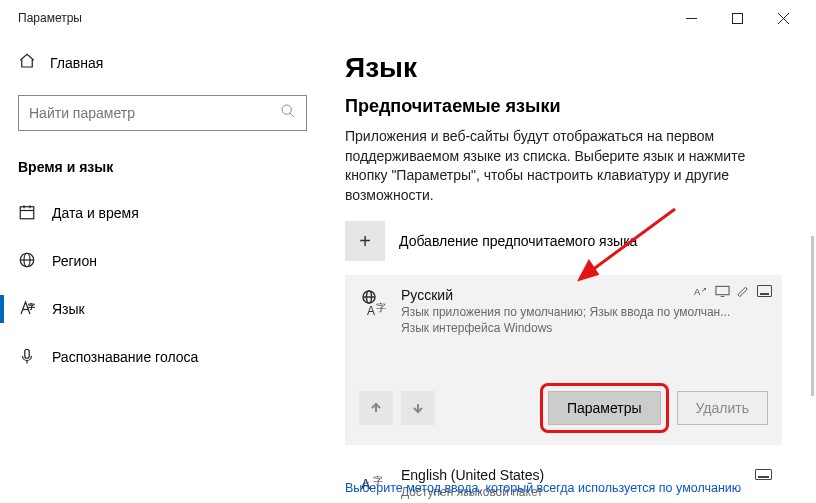 The height and width of the screenshot is (503, 816). I want to click on page-title: Язык, so click(570, 68).